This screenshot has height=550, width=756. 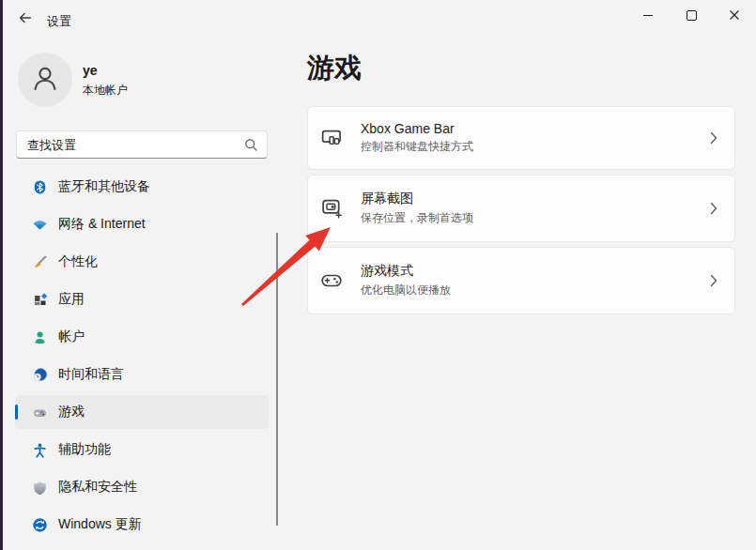 What do you see at coordinates (332, 281) in the screenshot?
I see `game-mode-icon` at bounding box center [332, 281].